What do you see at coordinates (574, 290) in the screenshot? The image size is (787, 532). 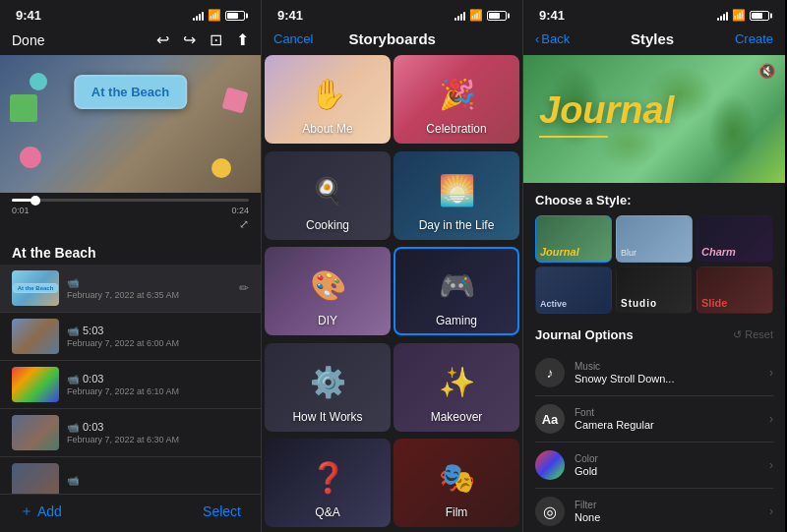 I see `style-thumb-active: Active` at bounding box center [574, 290].